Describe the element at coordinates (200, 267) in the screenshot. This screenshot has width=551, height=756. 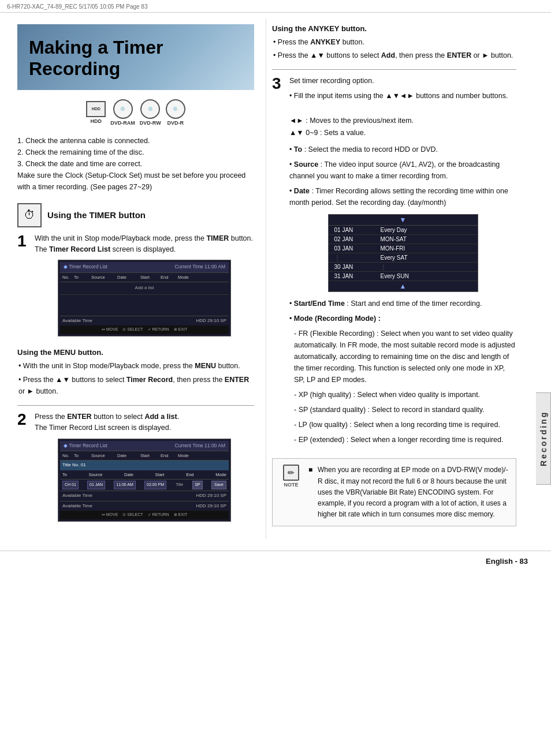
I see `screen1-title-right: Current Time 11:00 AM` at that location.